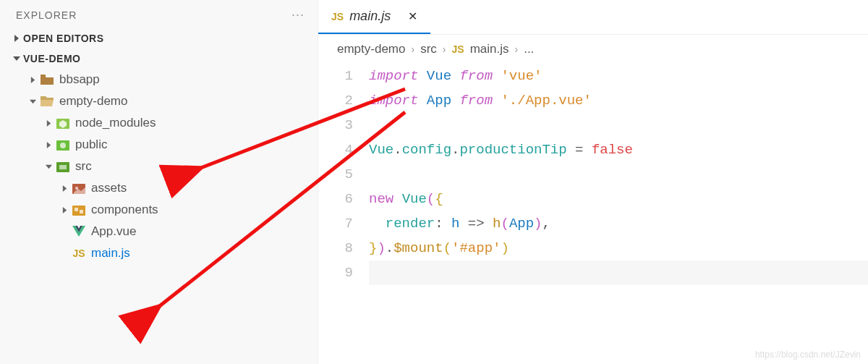 Image resolution: width=868 pixels, height=364 pixels. What do you see at coordinates (428, 49) in the screenshot?
I see `breadcrumb-seg: src` at bounding box center [428, 49].